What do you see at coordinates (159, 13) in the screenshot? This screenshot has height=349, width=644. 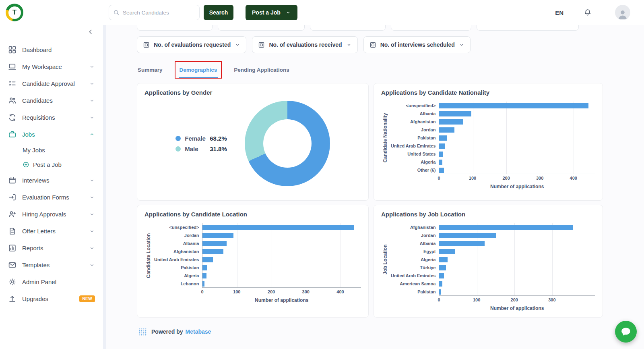 I see `search-input` at bounding box center [159, 13].